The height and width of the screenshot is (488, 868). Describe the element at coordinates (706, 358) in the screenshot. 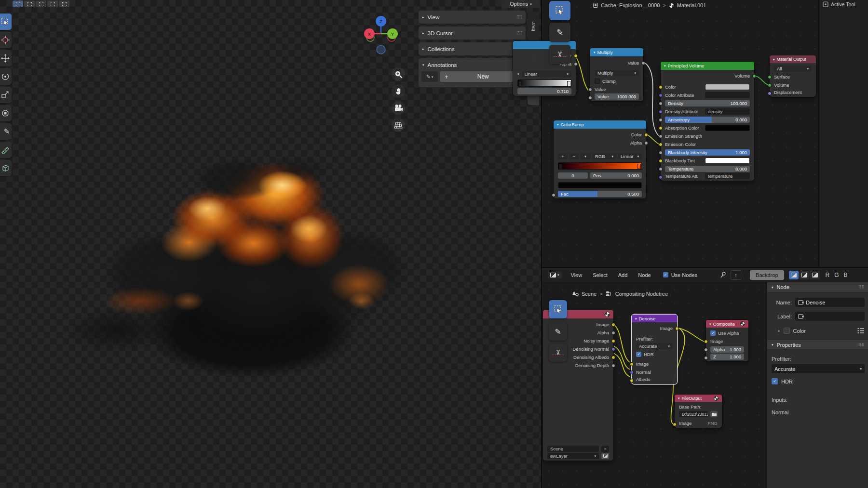

I see `z-input-socket` at that location.